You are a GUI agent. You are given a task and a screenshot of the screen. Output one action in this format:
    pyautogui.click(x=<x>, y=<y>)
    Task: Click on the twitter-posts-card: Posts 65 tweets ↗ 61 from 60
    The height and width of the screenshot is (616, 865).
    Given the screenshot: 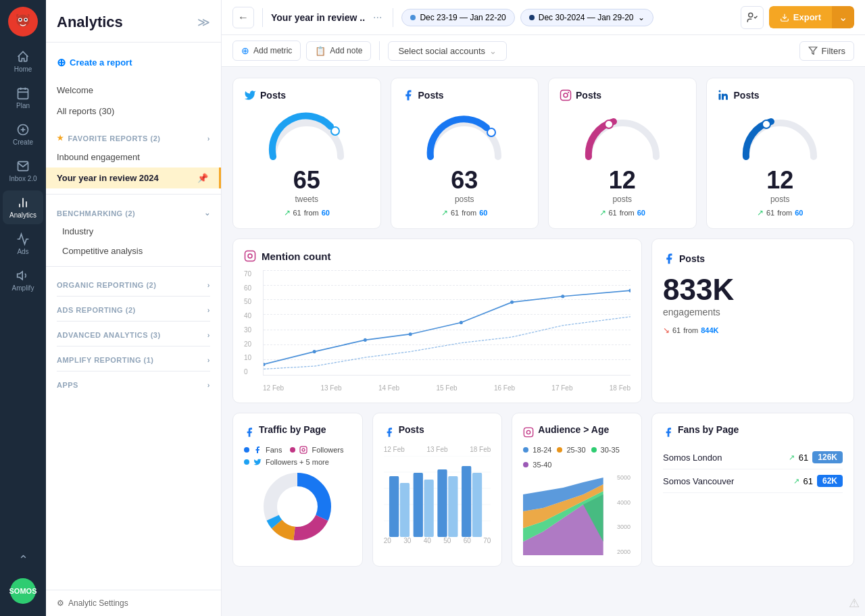 What is the action you would take?
    pyautogui.click(x=307, y=153)
    